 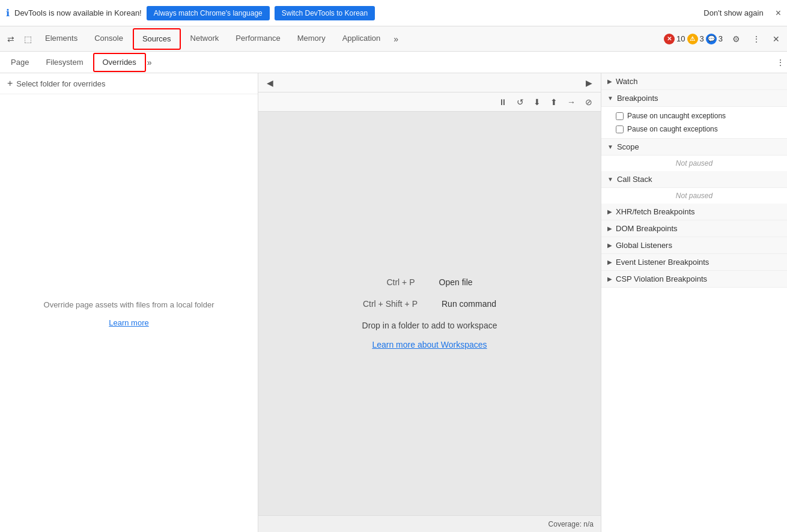 What do you see at coordinates (662, 262) in the screenshot?
I see `event-label: Event Listener Breakpoints` at bounding box center [662, 262].